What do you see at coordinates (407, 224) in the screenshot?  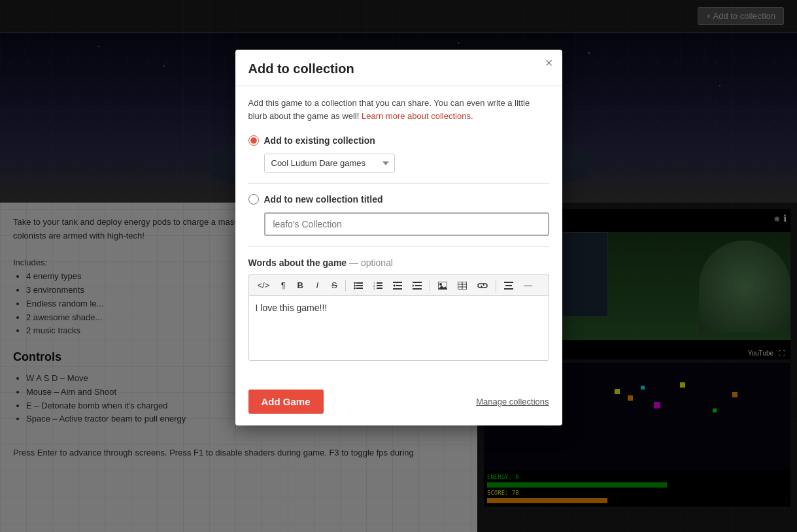 I see `new-collection-text-input` at bounding box center [407, 224].